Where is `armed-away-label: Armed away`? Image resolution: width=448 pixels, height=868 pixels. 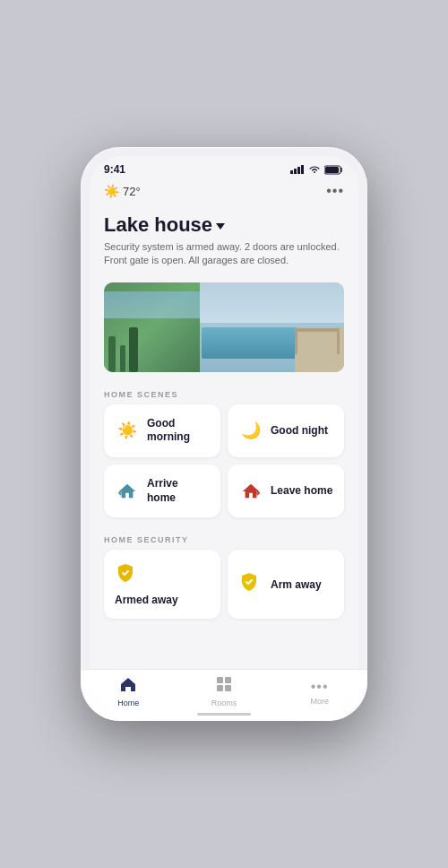 armed-away-label: Armed away is located at coordinates (147, 600).